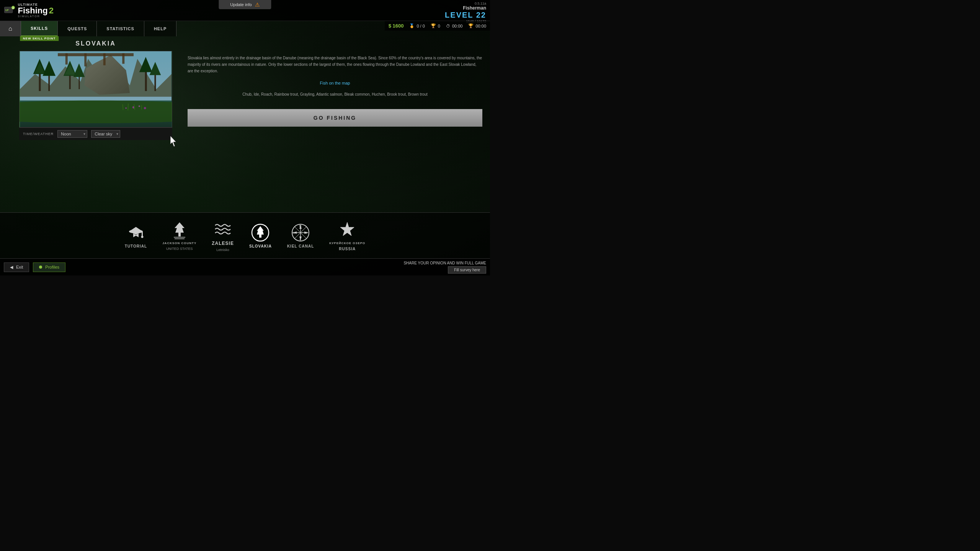 Image resolution: width=980 pixels, height=551 pixels. I want to click on back-arrow-icon: ◀, so click(11, 267).